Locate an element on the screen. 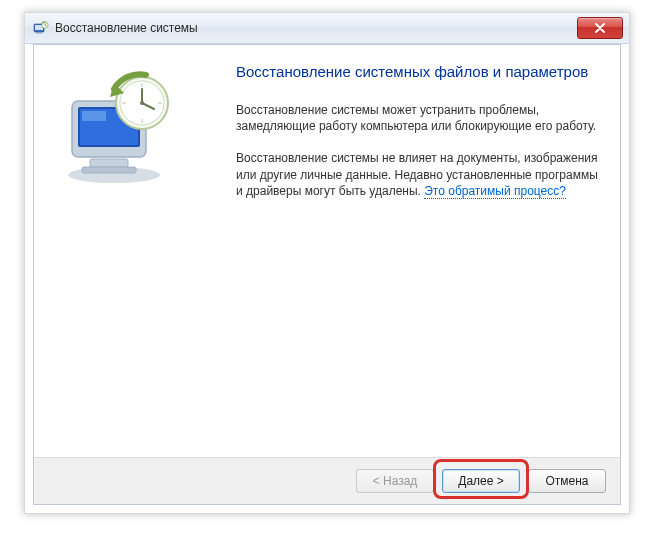  window-title: Восстановление системы is located at coordinates (316, 28).